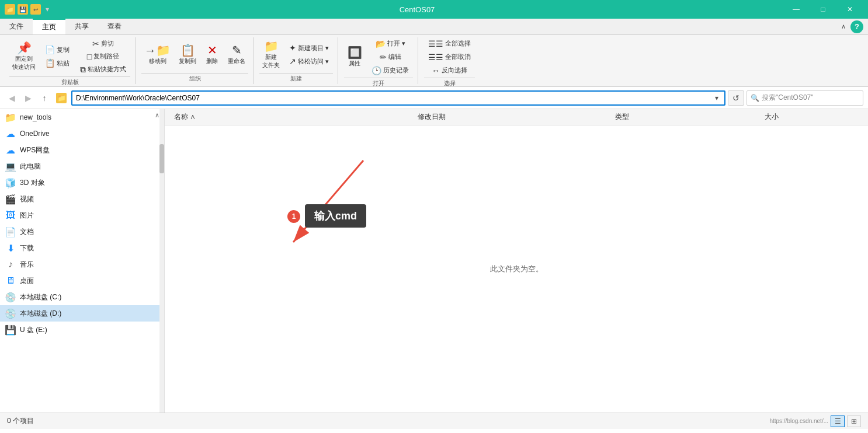 This screenshot has width=868, height=433. Describe the element at coordinates (82, 199) in the screenshot. I see `sidebar-item-video: 🎬 视频` at that location.